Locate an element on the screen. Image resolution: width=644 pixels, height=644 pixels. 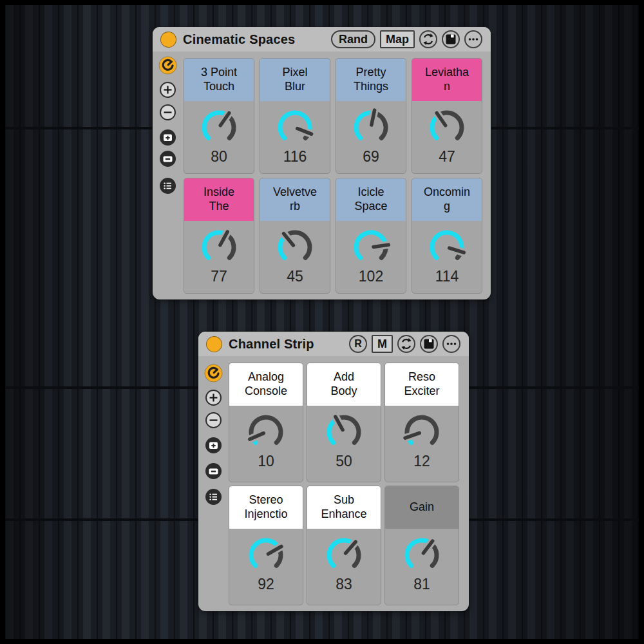
macro-cell: Oncoming114 is located at coordinates (447, 236).